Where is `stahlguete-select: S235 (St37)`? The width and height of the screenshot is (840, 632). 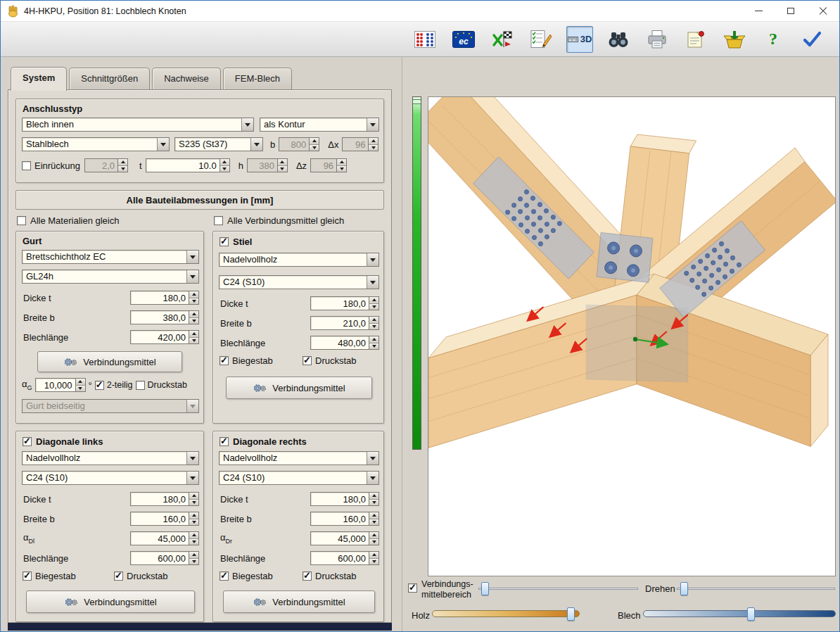 stahlguete-select: S235 (St37) is located at coordinates (219, 144).